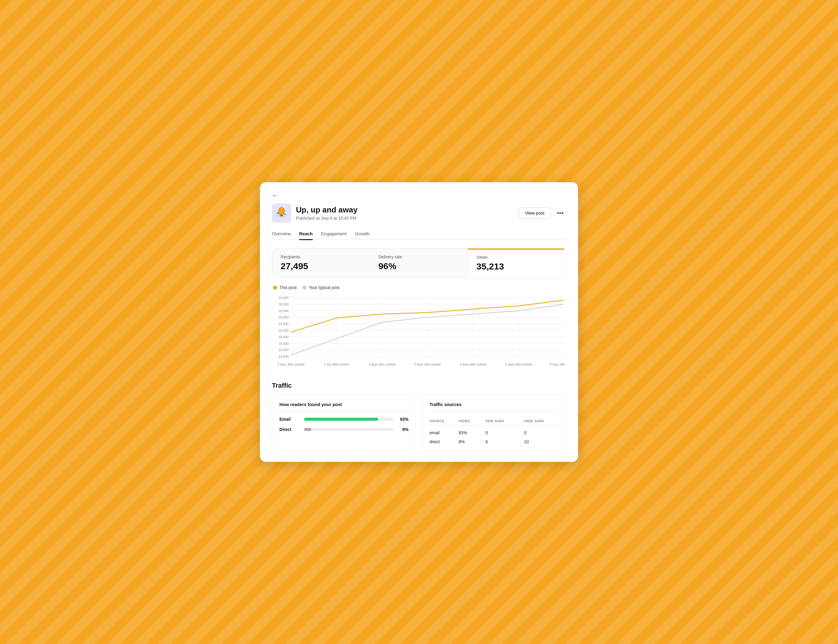 The height and width of the screenshot is (644, 838). Describe the element at coordinates (473, 364) in the screenshot. I see `svg-text: 4 days after publish` at that location.